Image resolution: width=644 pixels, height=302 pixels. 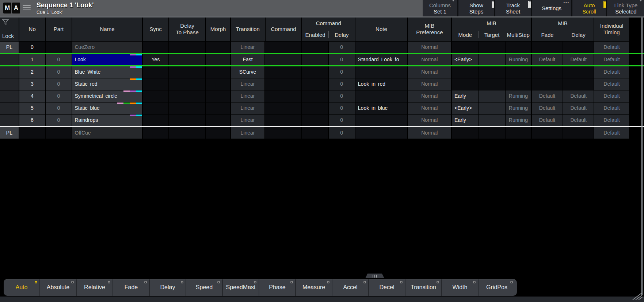 What do you see at coordinates (589, 8) in the screenshot?
I see `auto-scroll-button: AutoScroll` at bounding box center [589, 8].